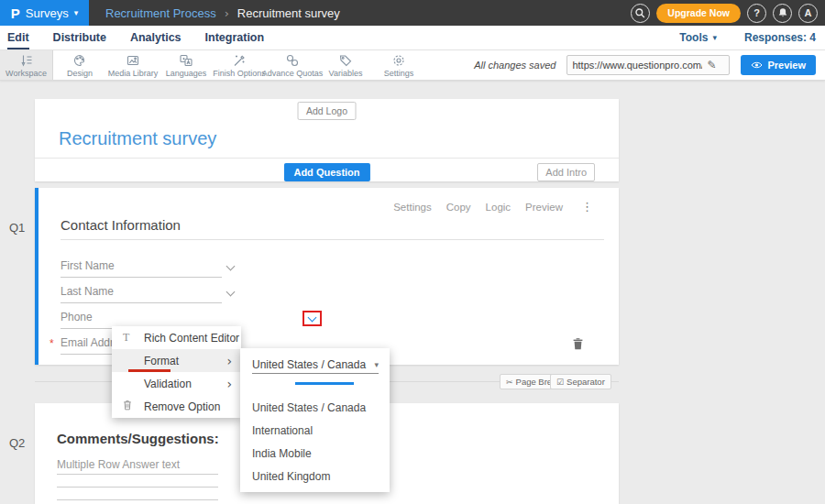 The height and width of the screenshot is (504, 825). What do you see at coordinates (186, 60) in the screenshot?
I see `languages-icon` at bounding box center [186, 60].